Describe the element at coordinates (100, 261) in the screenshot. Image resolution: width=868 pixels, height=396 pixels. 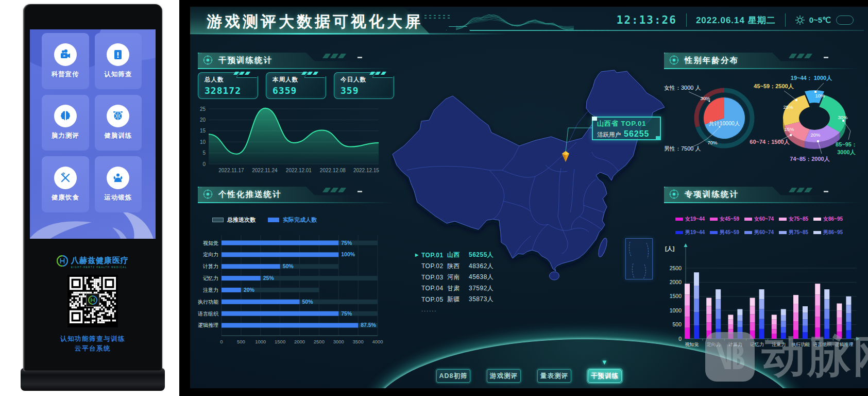
I see `brand-name: 八赫兹健康医疗` at that location.